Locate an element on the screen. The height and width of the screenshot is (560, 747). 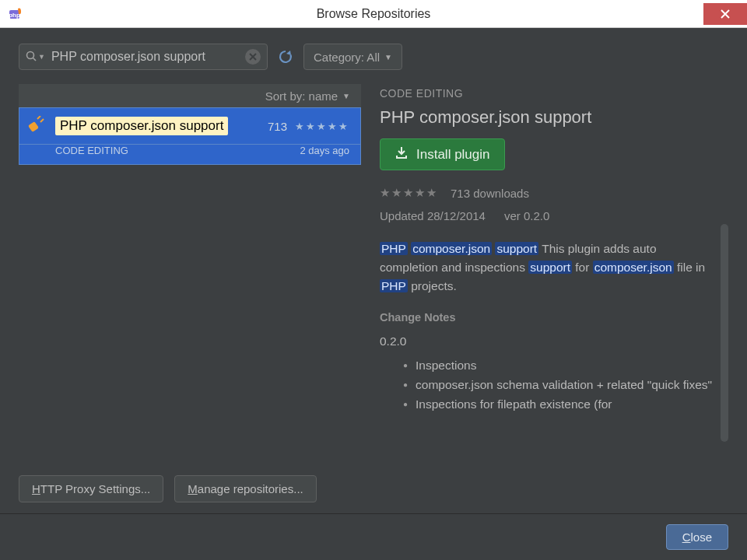
search-icon is located at coordinates (31, 58).